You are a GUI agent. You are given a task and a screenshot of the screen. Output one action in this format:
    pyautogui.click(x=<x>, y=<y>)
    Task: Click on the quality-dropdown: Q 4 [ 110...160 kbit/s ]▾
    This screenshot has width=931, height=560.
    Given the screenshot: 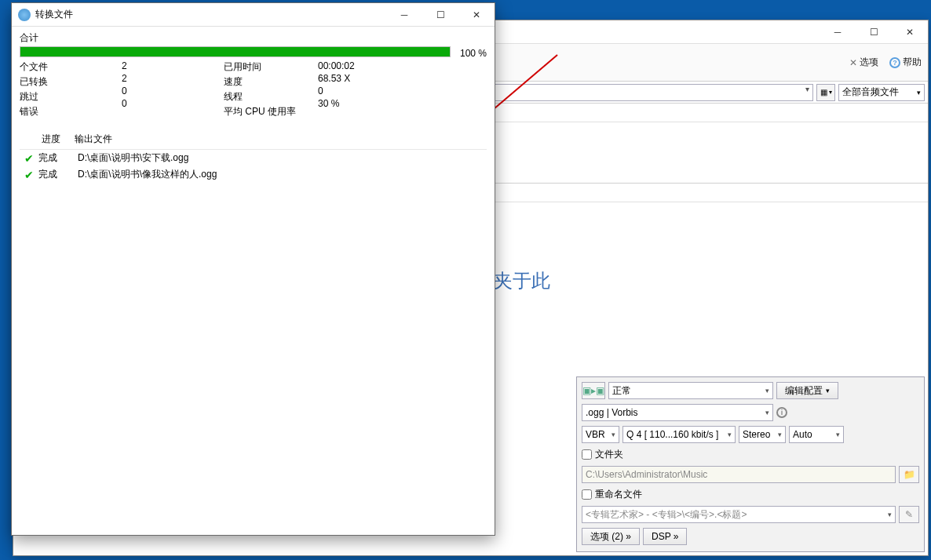 What is the action you would take?
    pyautogui.click(x=679, y=435)
    